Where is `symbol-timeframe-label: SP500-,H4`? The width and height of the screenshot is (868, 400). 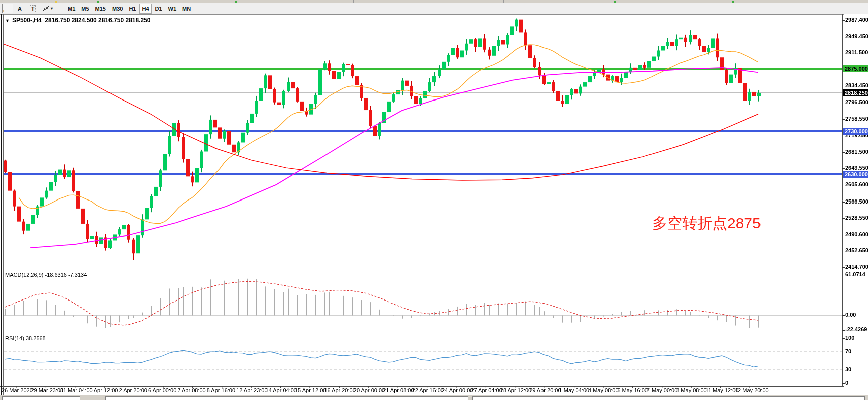
symbol-timeframe-label: SP500-,H4 is located at coordinates (27, 20).